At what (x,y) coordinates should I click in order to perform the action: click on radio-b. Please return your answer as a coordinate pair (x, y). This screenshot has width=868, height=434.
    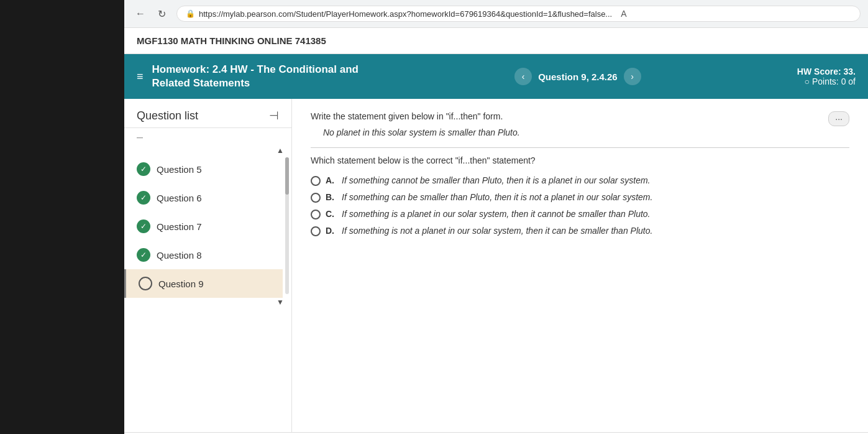
    Looking at the image, I should click on (316, 198).